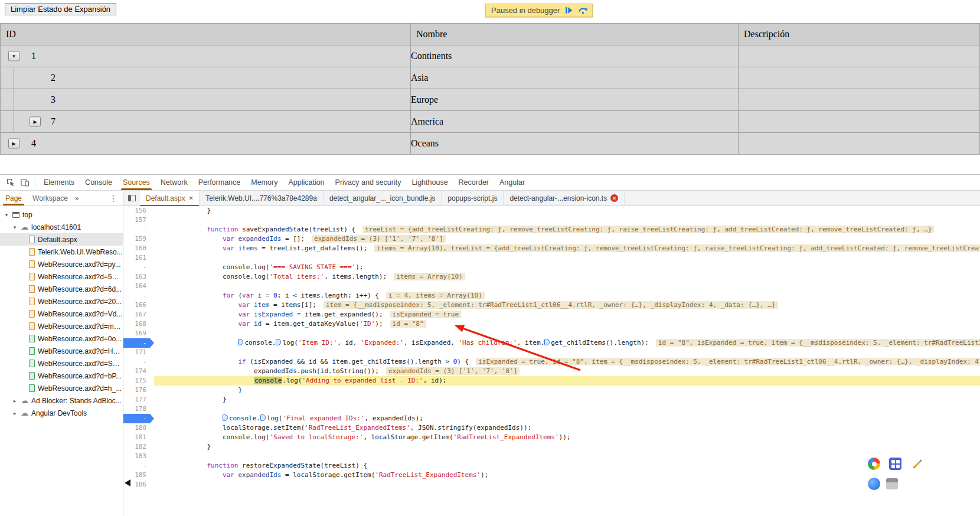 This screenshot has height=516, width=980. What do you see at coordinates (139, 220) in the screenshot?
I see `line-number: 157` at bounding box center [139, 220].